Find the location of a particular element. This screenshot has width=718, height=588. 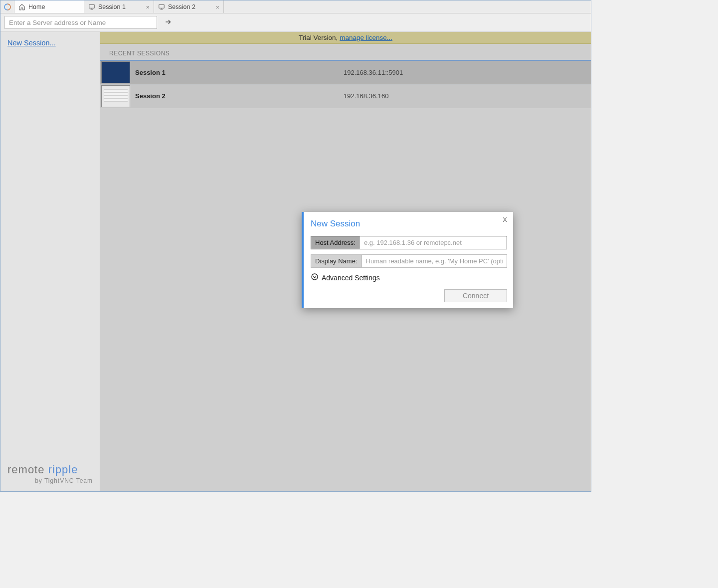

recent-sessions-header: RECENT SESSIONS is located at coordinates (346, 52).